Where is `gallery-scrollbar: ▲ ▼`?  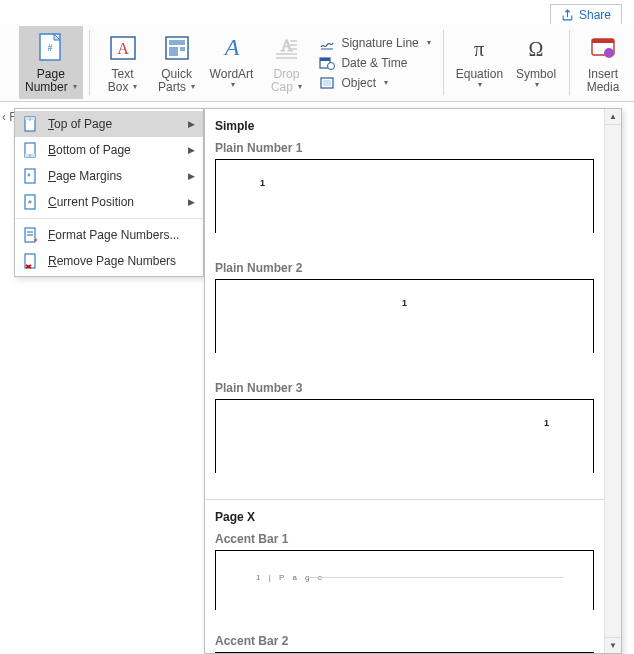
gallery-scrollbar: ▲ ▼ is located at coordinates (612, 381).